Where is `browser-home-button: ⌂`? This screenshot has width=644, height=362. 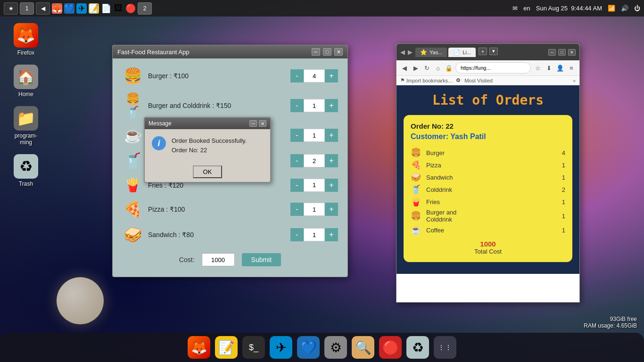
browser-home-button: ⌂ is located at coordinates (438, 68).